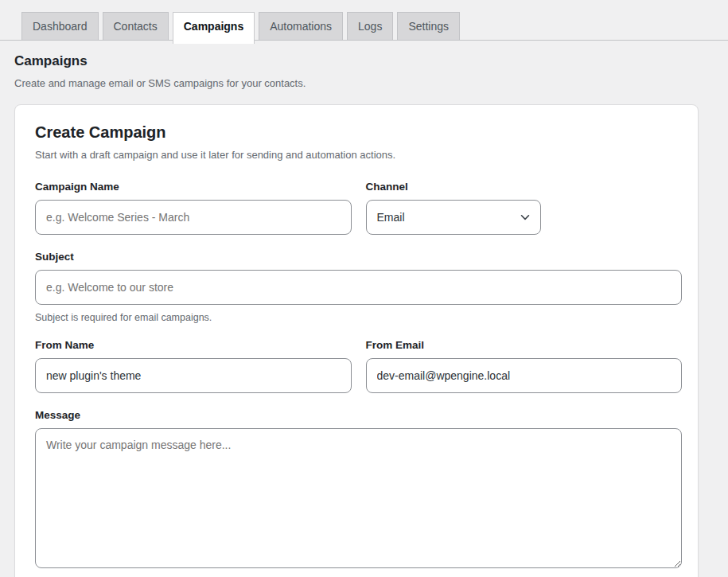 The width and height of the screenshot is (728, 577). Describe the element at coordinates (193, 366) in the screenshot. I see `from-name-field: From Name` at that location.